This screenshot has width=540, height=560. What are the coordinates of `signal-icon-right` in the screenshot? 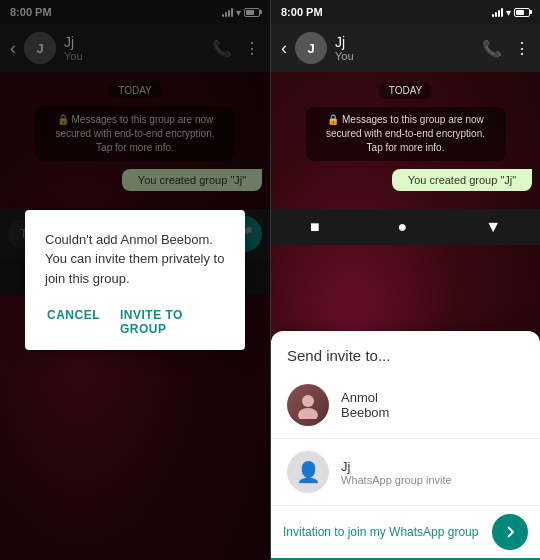 It's located at (498, 12).